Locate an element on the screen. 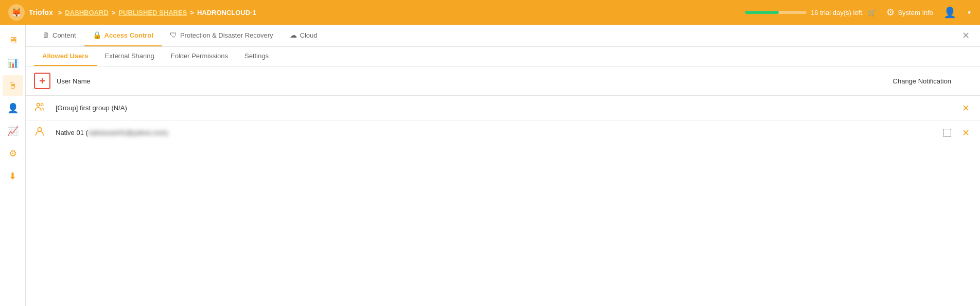  shield-icon: 🛡 is located at coordinates (173, 35).